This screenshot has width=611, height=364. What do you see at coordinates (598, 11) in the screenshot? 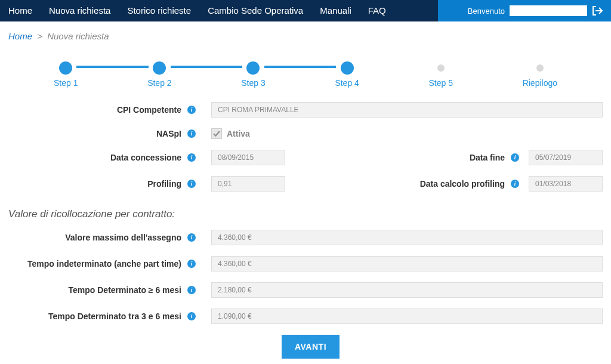
I see `logout-icon` at bounding box center [598, 11].